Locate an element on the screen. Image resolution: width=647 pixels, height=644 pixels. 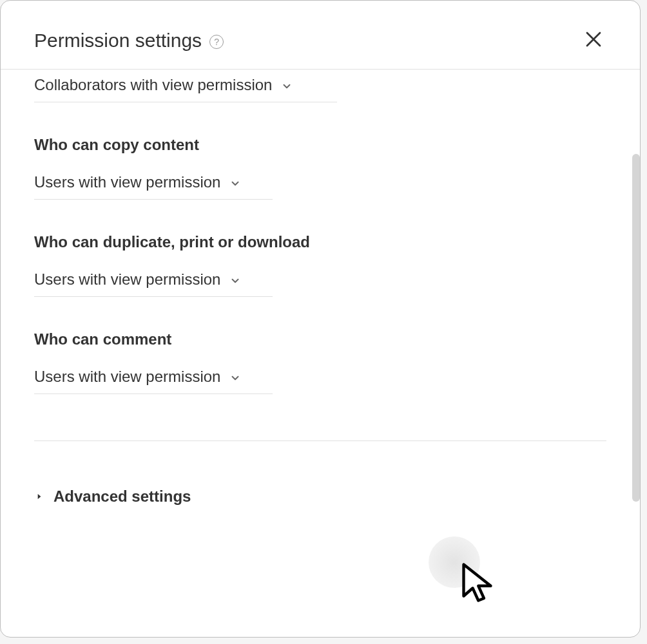
modal-title-wrap: Permission settings is located at coordinates (129, 41).